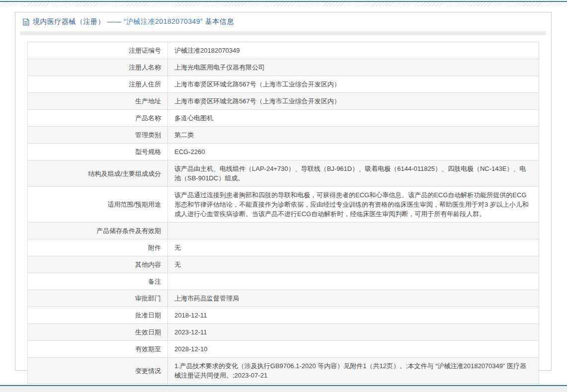 The width and height of the screenshot is (567, 392). What do you see at coordinates (354, 332) in the screenshot?
I see `row-value-cell: 2023-12-11` at bounding box center [354, 332].